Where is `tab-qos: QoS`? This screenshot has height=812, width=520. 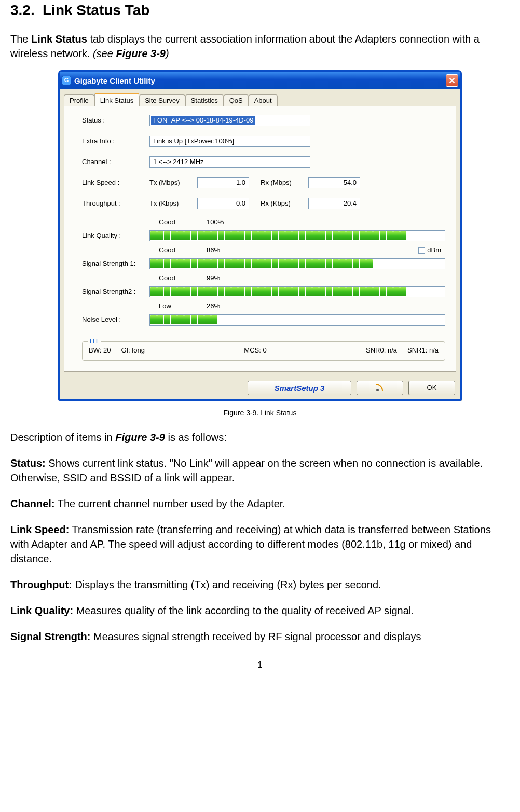 tab-qos: QoS is located at coordinates (236, 100).